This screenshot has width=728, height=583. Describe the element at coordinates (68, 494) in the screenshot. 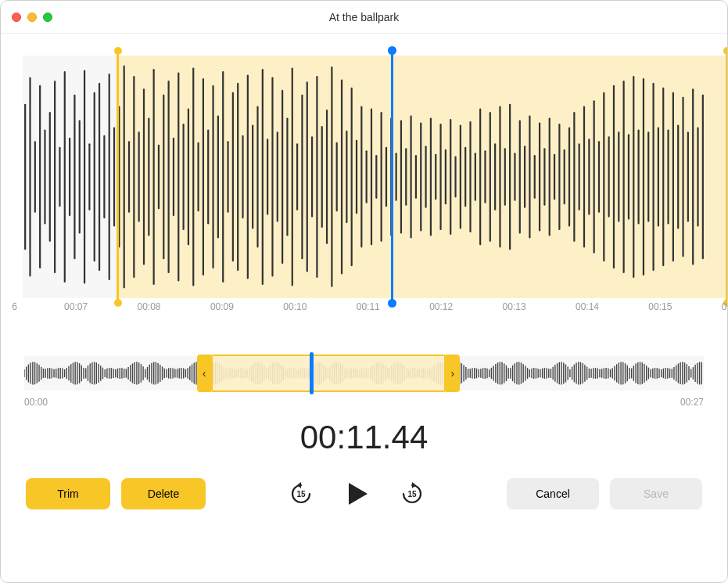

I see `trim-button: Trim` at that location.